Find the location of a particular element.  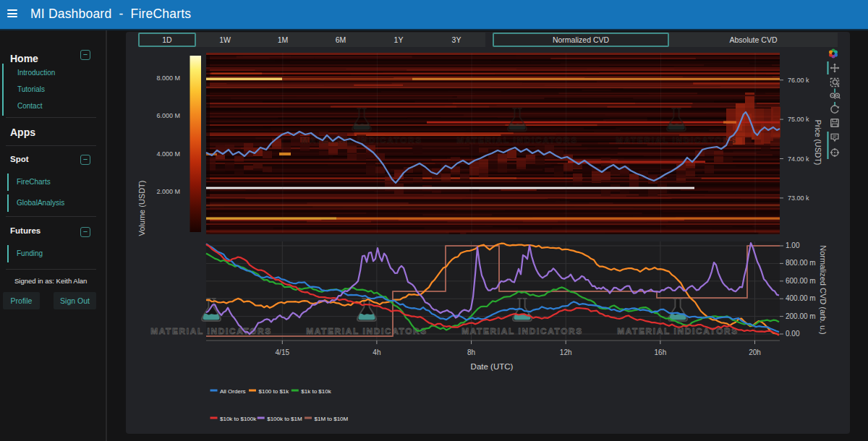

svg-text: 4h is located at coordinates (376, 353).